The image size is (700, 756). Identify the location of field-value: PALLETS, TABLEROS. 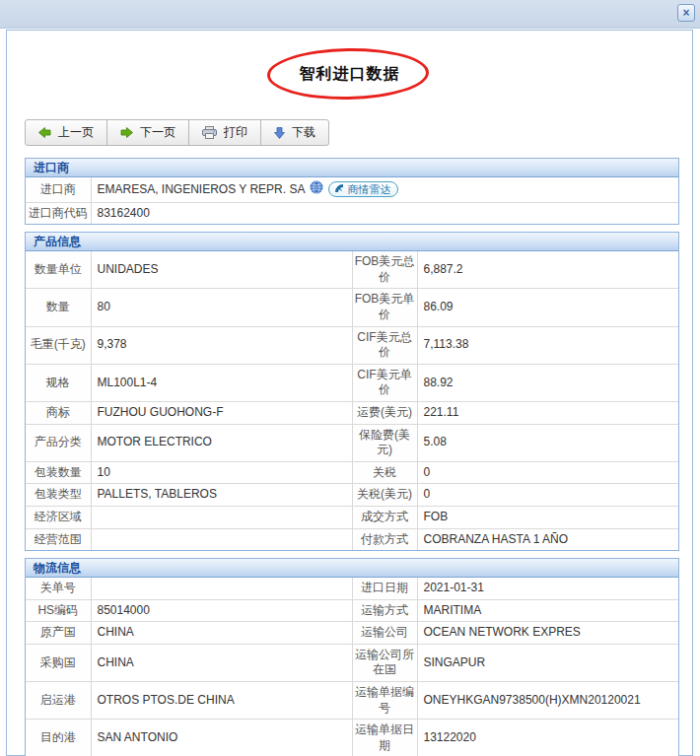
(221, 495).